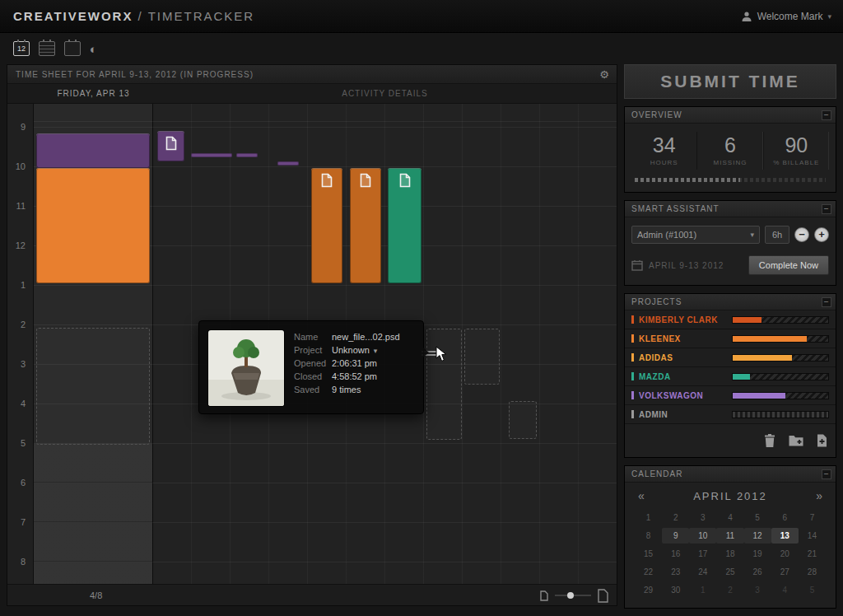 Image resolution: width=843 pixels, height=616 pixels. What do you see at coordinates (703, 535) in the screenshot?
I see `calendar-day: 10` at bounding box center [703, 535].